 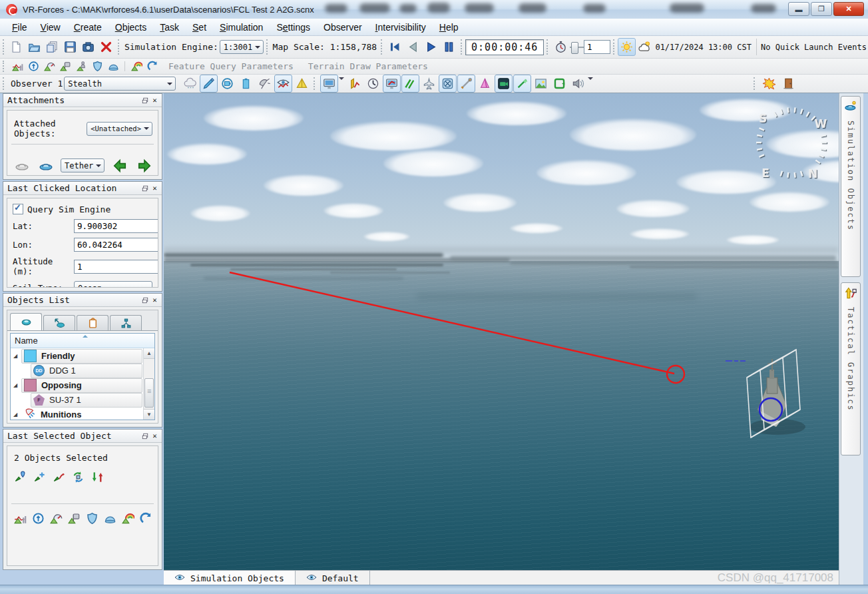 I want to click on wand-icon, so click(x=522, y=84).